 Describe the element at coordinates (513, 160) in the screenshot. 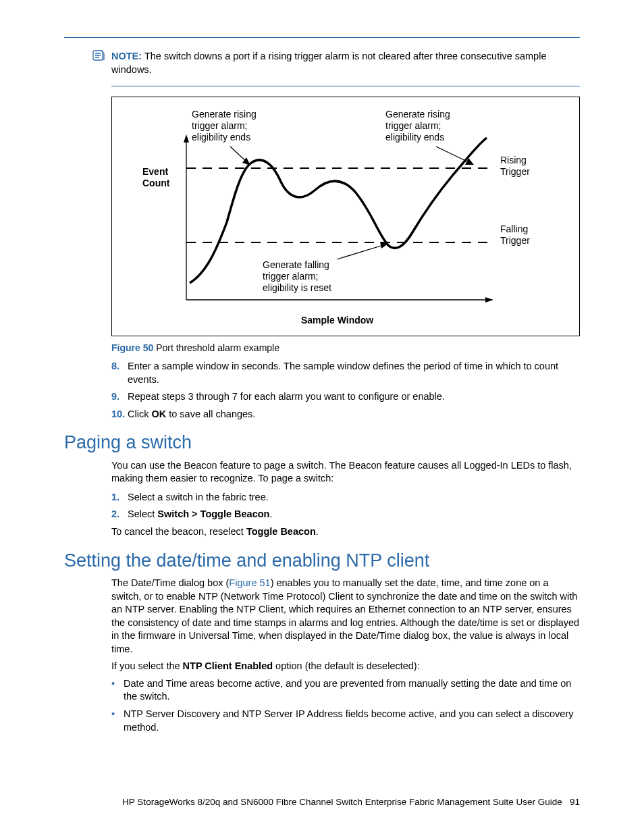

I see `svg-text: Rising` at that location.